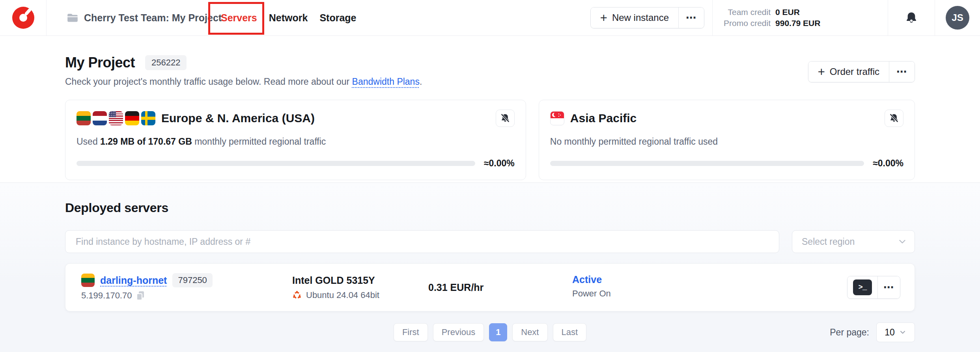 This screenshot has width=980, height=352. Describe the element at coordinates (855, 72) in the screenshot. I see `order-traffic-label: Order traffic` at that location.